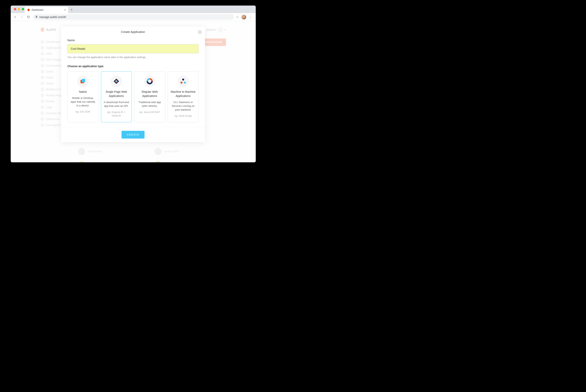 The height and width of the screenshot is (392, 586). What do you see at coordinates (183, 116) in the screenshot?
I see `type-example: eg: Shell Script` at bounding box center [183, 116].